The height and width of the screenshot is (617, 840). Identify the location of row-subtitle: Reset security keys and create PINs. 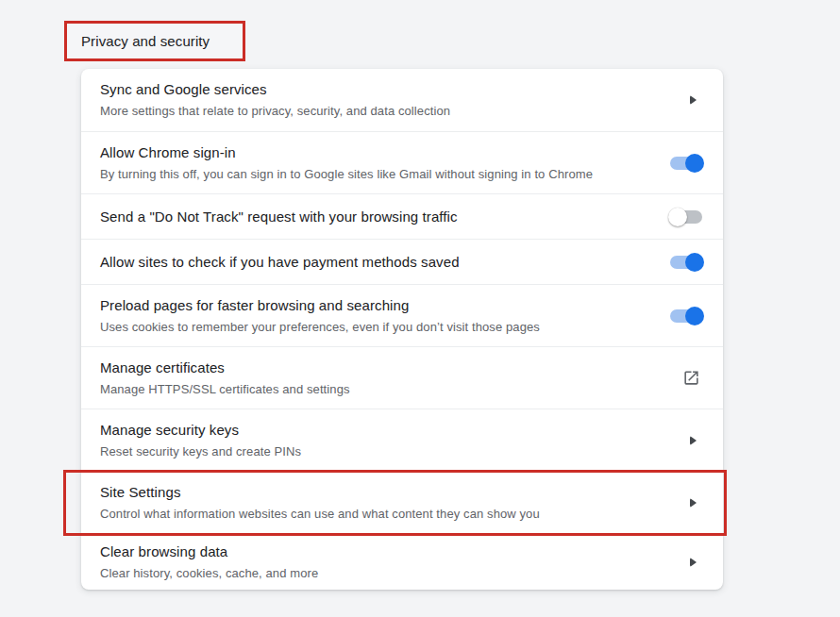
(383, 452).